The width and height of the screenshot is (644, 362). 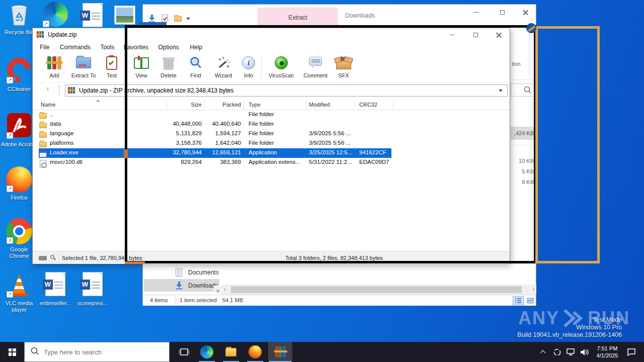 What do you see at coordinates (255, 352) in the screenshot?
I see `taskbar-firefox-button` at bounding box center [255, 352].